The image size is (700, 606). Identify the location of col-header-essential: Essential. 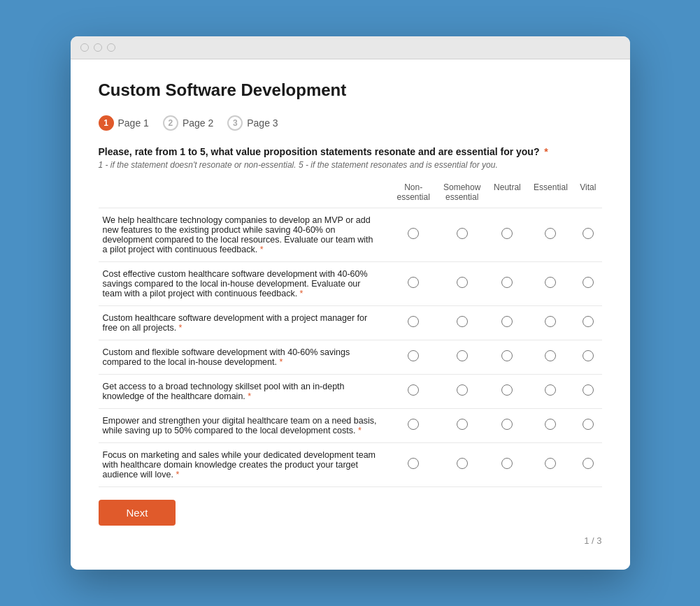
(551, 194).